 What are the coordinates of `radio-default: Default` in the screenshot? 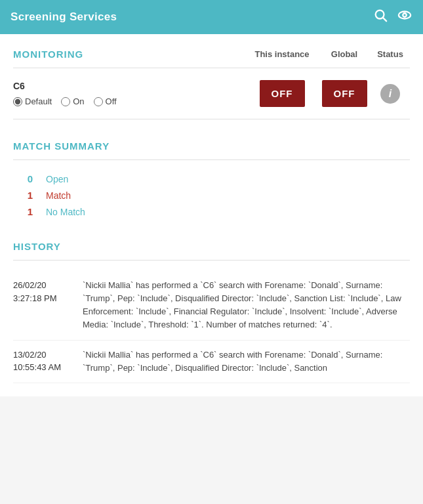 It's located at (33, 101).